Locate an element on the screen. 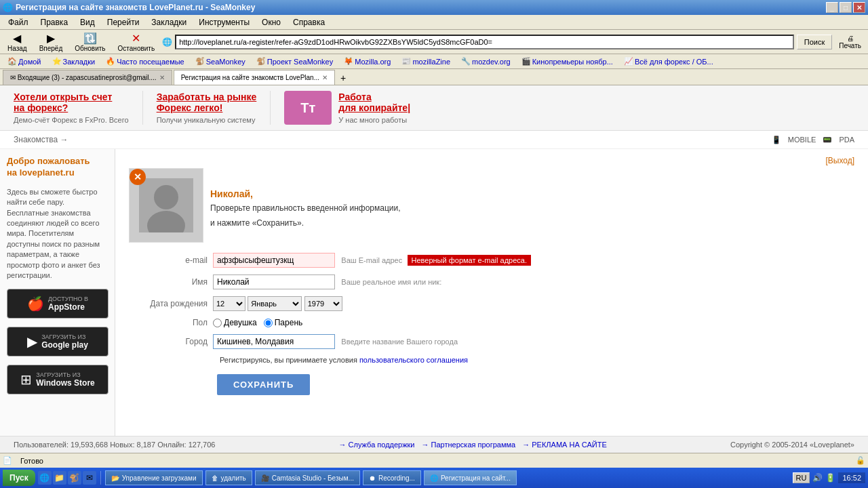 Image resolution: width=868 pixels, height=488 pixels. gender-female-radio is located at coordinates (217, 323).